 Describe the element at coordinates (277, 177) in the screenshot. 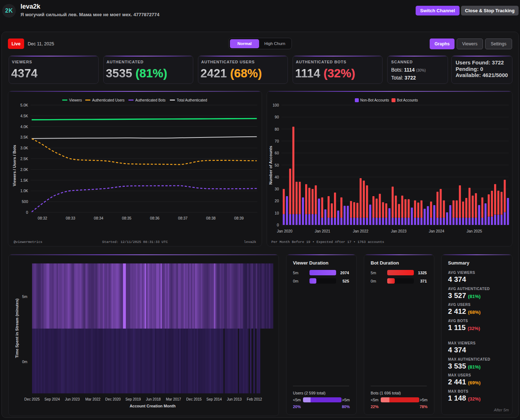

I see `svg-text: 40` at that location.